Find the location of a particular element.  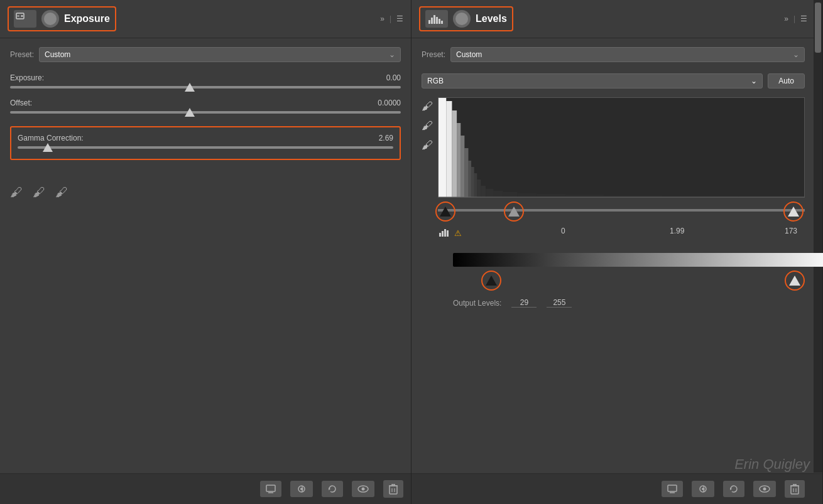

eye-cycle-btn is located at coordinates (302, 489).